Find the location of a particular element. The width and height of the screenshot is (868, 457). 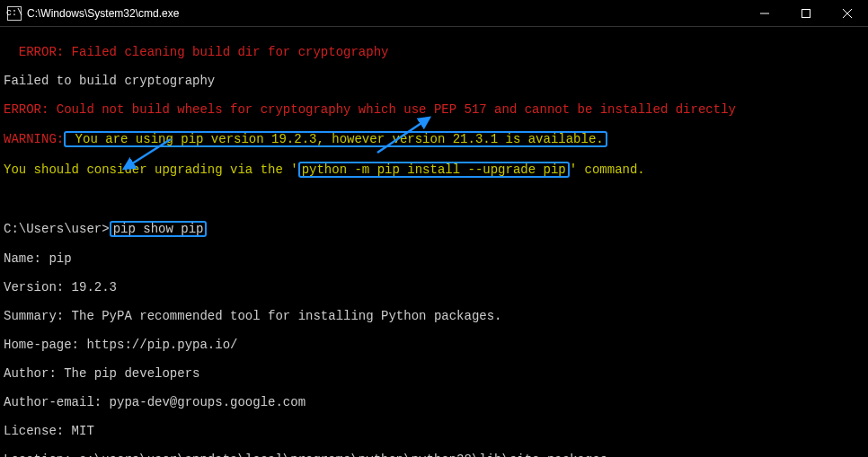

output-line: License: MIT is located at coordinates (434, 431).